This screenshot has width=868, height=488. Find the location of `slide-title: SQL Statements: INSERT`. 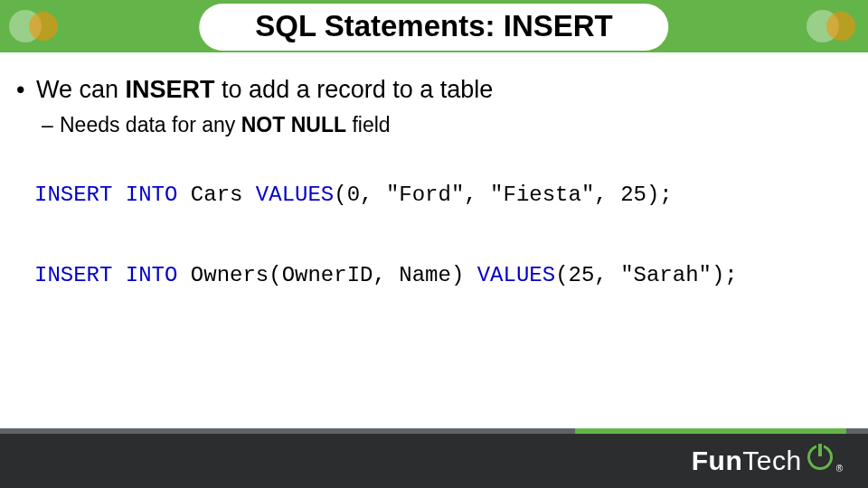

slide-title: SQL Statements: INSERT is located at coordinates (434, 26).